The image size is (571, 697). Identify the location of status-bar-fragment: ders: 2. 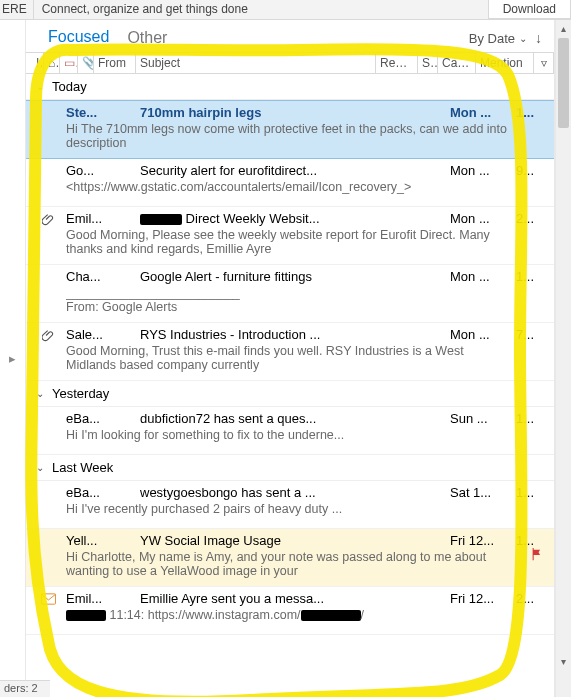
(25, 688).